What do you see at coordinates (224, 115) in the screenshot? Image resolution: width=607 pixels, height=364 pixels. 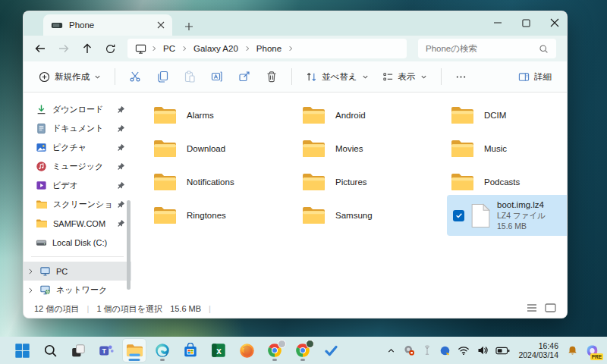 I see `folder-alarms: Alarms` at bounding box center [224, 115].